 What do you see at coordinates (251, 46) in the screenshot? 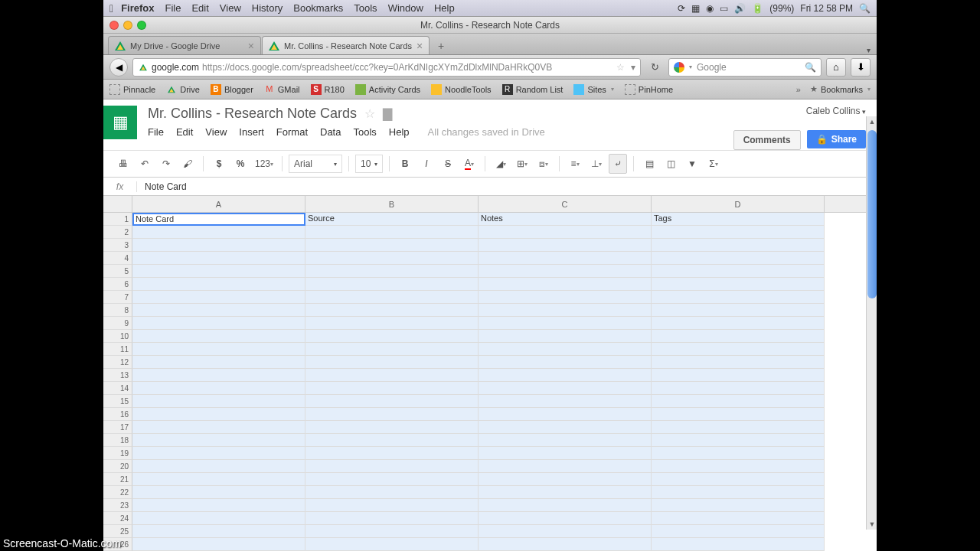
I see `close-tab-icon: ×` at bounding box center [251, 46].